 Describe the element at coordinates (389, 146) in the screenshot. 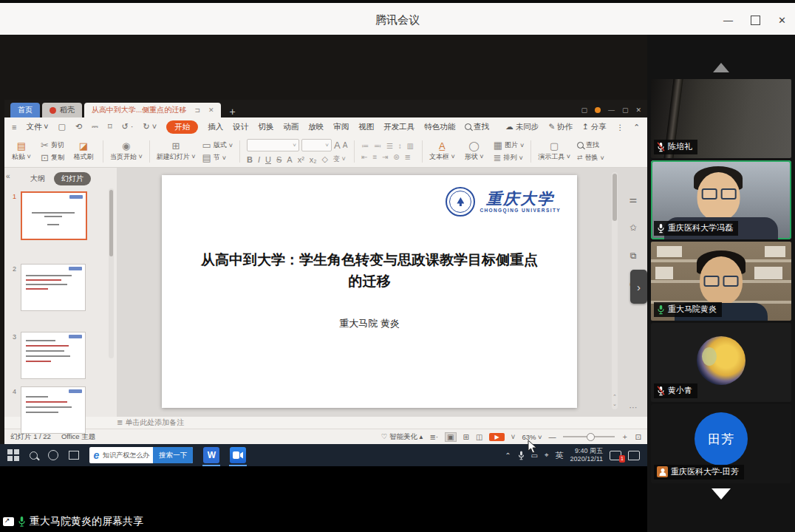

I see `list-indent-icons: ≔ ≕ ☰ ↕ ▥` at that location.